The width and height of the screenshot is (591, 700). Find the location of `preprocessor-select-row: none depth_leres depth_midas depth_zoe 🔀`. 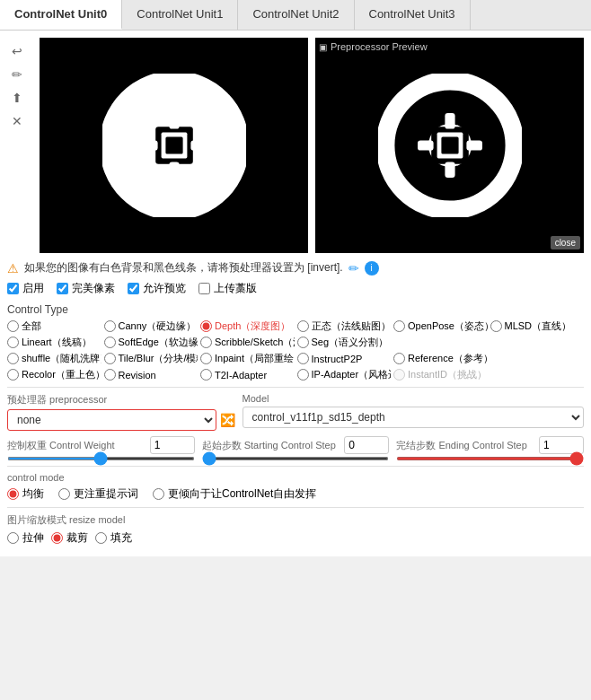

preprocessor-select-row: none depth_leres depth_midas depth_zoe 🔀 is located at coordinates (121, 420).